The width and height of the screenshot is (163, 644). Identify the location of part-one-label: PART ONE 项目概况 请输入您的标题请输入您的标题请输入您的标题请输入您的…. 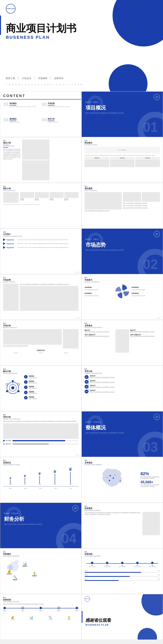
(105, 108).